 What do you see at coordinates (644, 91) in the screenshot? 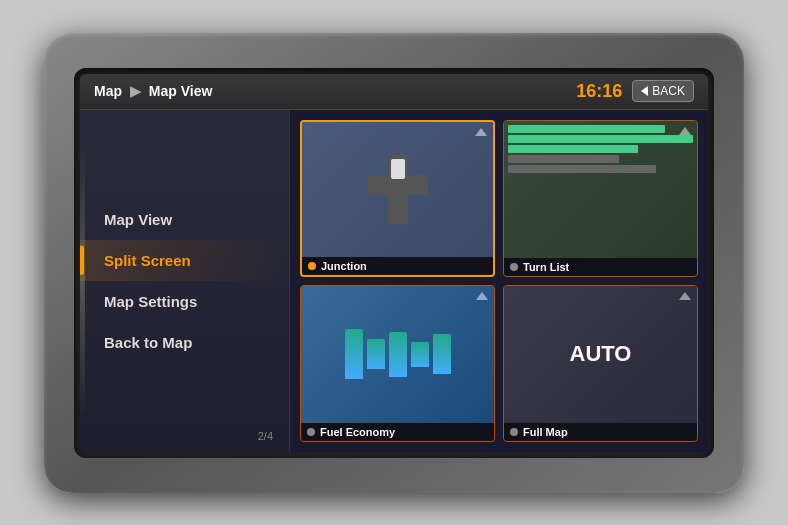
I see `back-arrow-icon` at bounding box center [644, 91].